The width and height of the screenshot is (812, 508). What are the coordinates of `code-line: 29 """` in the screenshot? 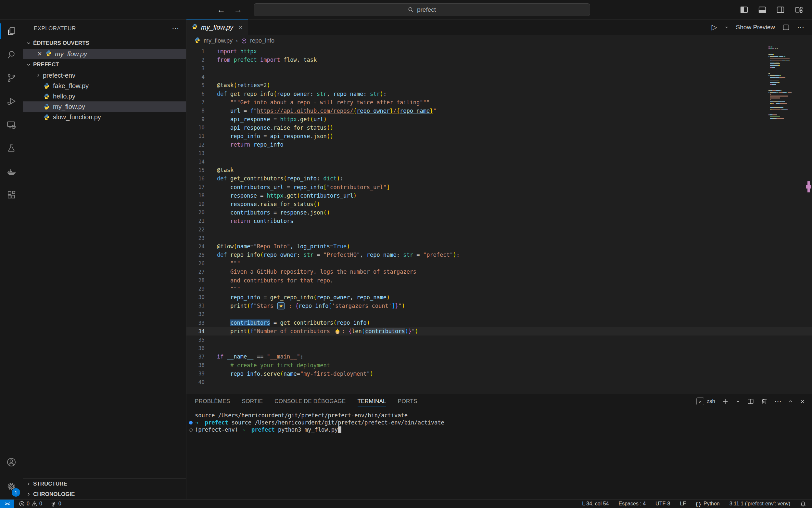 It's located at (499, 289).